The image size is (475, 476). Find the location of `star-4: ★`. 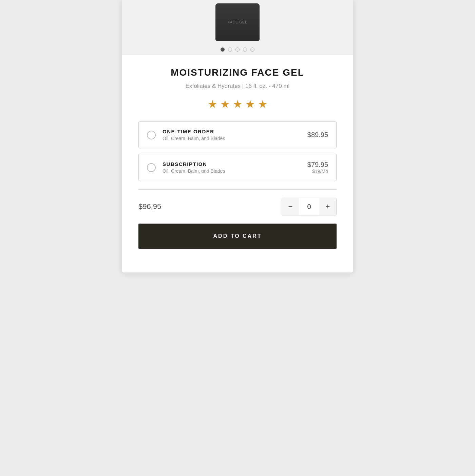

star-4: ★ is located at coordinates (250, 104).